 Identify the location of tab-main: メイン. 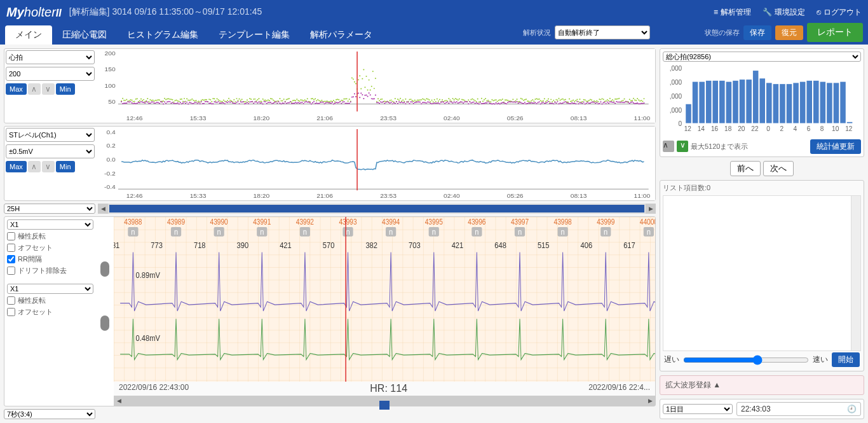
(29, 35).